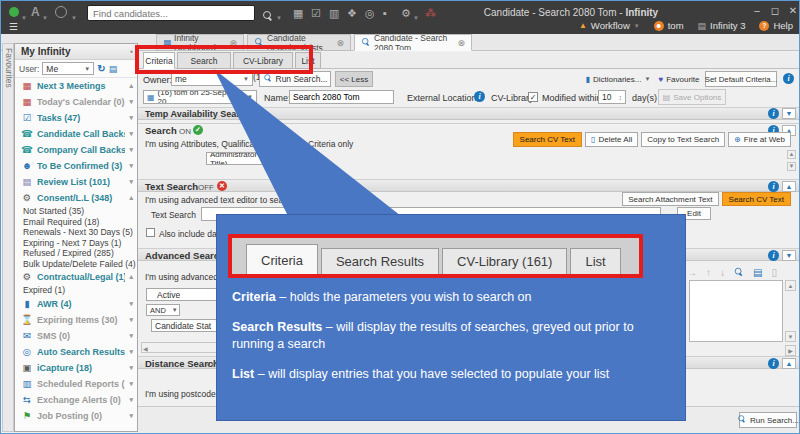 The image size is (800, 434). What do you see at coordinates (76, 86) in the screenshot?
I see `sidebar-item-next-3-meetings: ▦Next 3 Meetings▴` at bounding box center [76, 86].